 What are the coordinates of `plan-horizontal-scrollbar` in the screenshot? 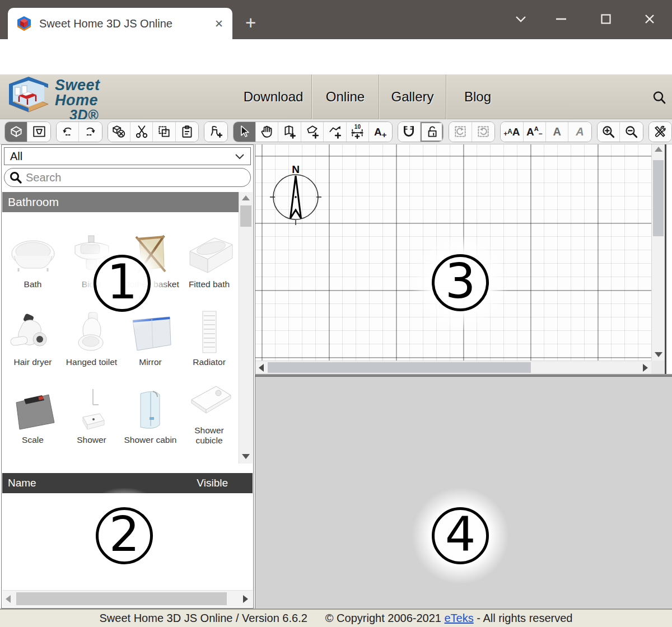 It's located at (454, 367).